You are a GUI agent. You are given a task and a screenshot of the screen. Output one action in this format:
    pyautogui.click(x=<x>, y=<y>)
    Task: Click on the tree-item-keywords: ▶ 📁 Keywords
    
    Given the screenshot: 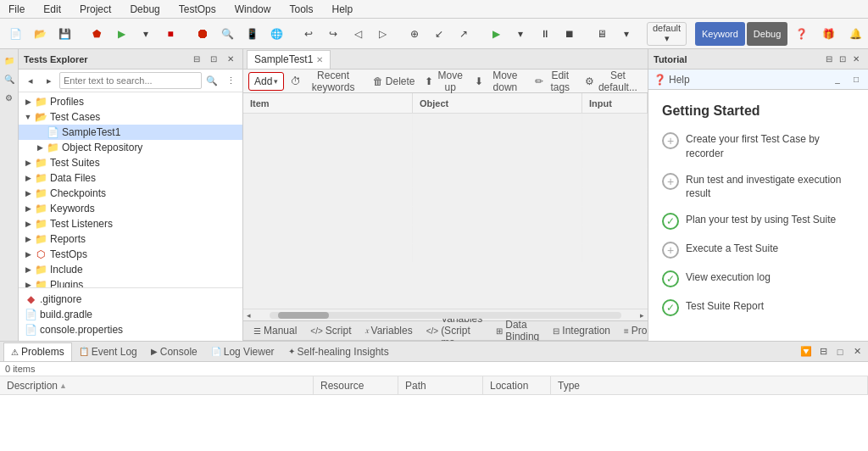 What is the action you would take?
    pyautogui.click(x=131, y=209)
    